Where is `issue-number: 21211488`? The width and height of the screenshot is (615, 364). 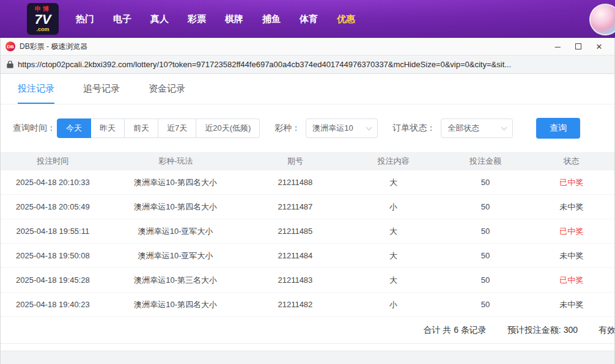
issue-number: 21211488 is located at coordinates (296, 182).